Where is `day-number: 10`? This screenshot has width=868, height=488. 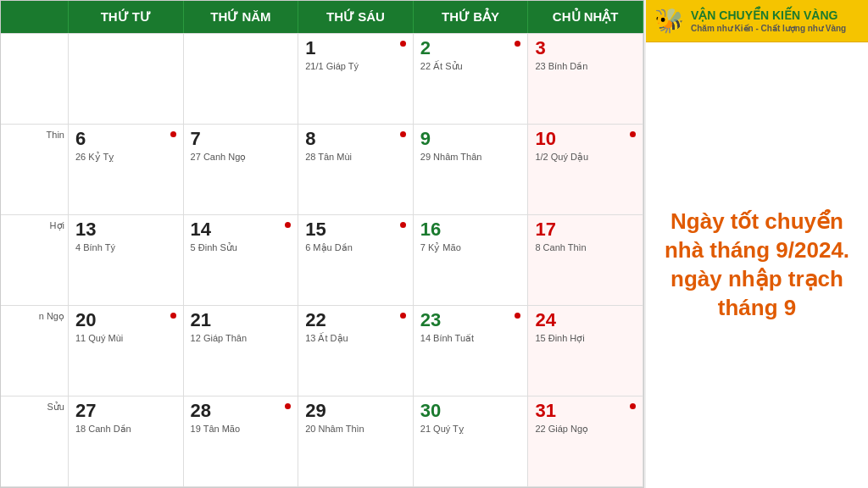 day-number: 10 is located at coordinates (585, 139).